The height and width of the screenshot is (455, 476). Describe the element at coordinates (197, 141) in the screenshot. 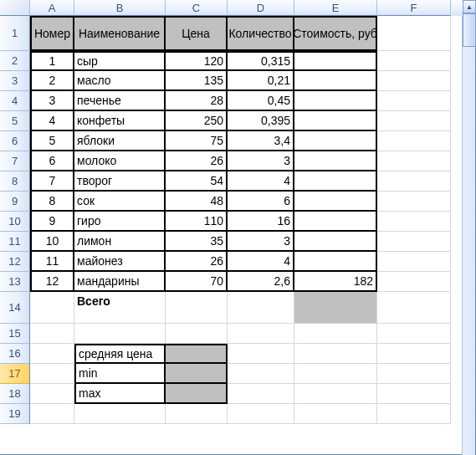

I see `cell-price: 75` at that location.